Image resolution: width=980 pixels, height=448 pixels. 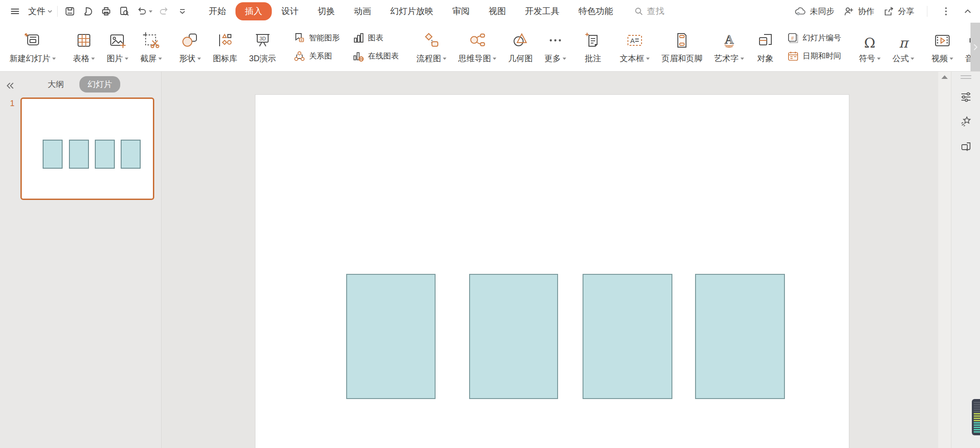 I want to click on search-icon, so click(x=639, y=11).